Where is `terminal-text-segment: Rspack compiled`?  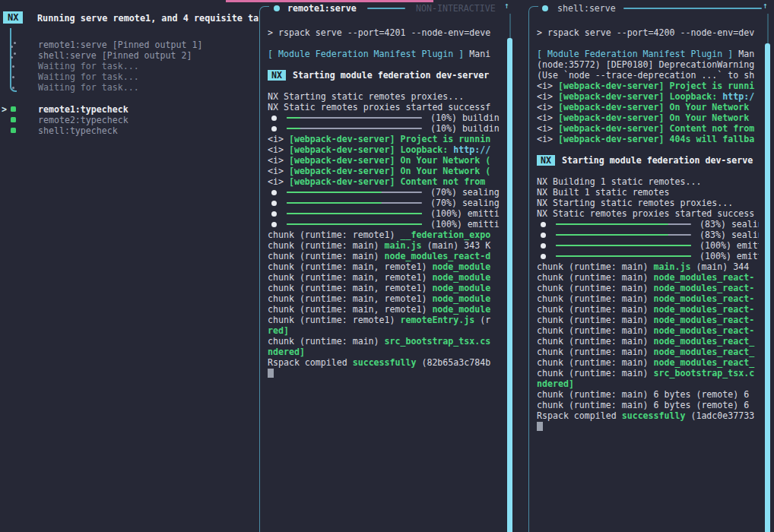 terminal-text-segment: Rspack compiled is located at coordinates (310, 363).